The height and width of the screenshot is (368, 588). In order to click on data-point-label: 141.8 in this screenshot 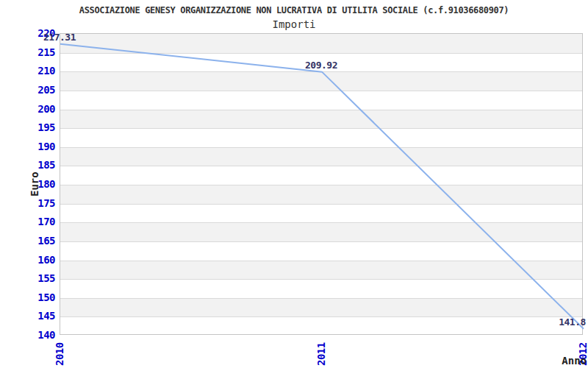, I will do `click(572, 322)`.